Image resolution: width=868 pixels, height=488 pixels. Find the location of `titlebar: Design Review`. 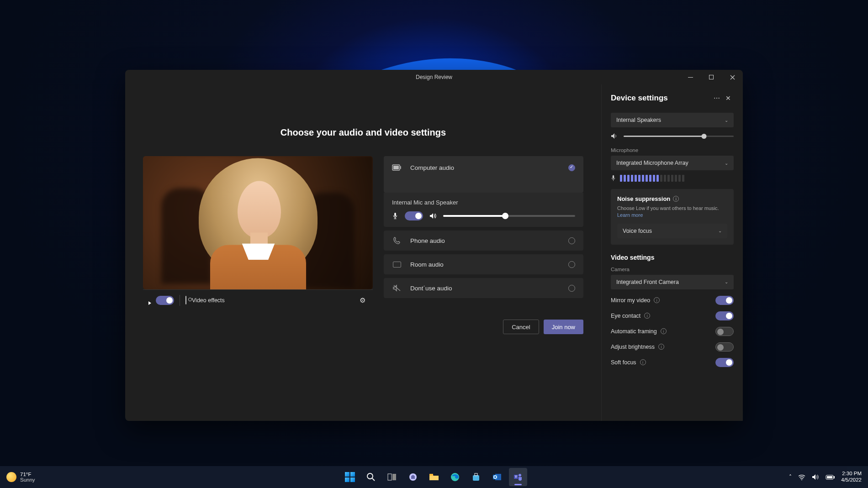

titlebar: Design Review is located at coordinates (434, 77).